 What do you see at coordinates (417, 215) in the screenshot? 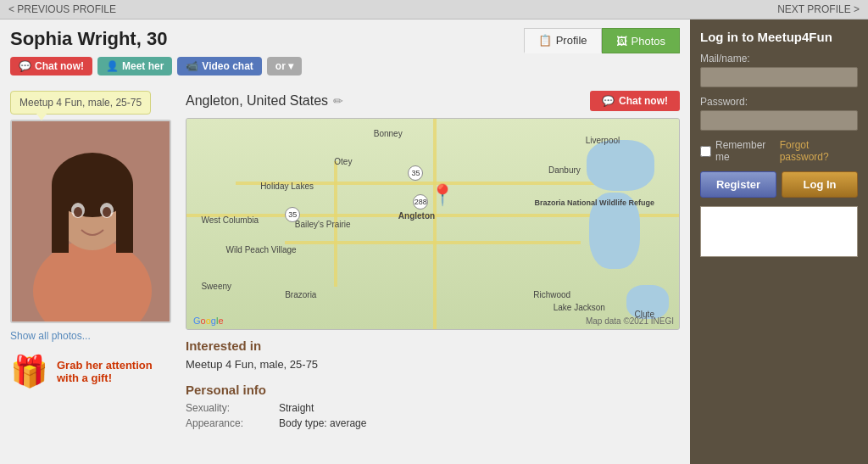
I see `map-label-angleton: Angleton` at bounding box center [417, 215].